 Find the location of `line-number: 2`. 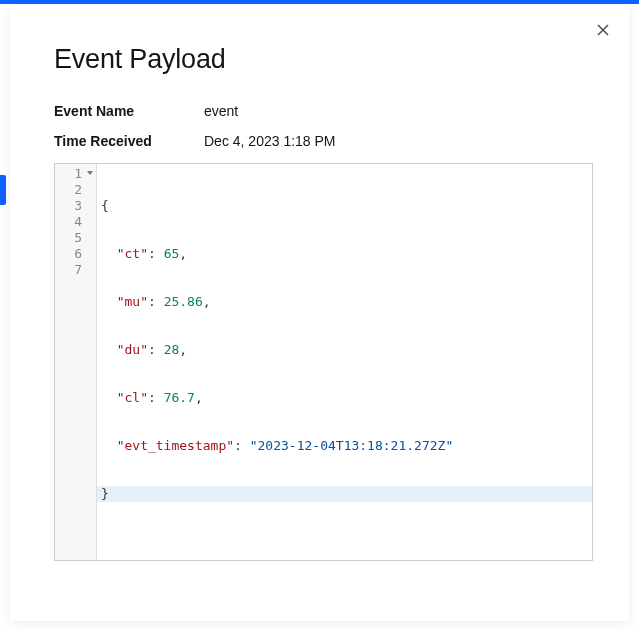

line-number: 2 is located at coordinates (76, 190).